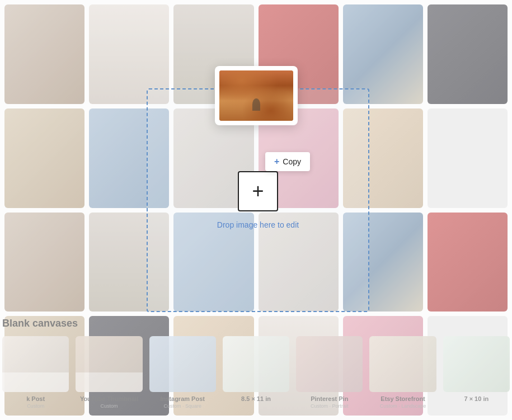 The image size is (512, 420). What do you see at coordinates (276, 162) in the screenshot?
I see `copy-plus-icon: +` at bounding box center [276, 162].